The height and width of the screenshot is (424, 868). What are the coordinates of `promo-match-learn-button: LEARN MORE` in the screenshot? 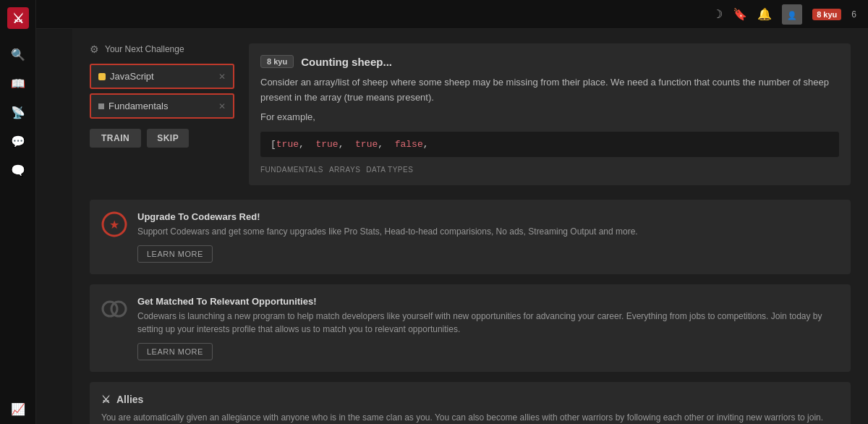 It's located at (175, 352).